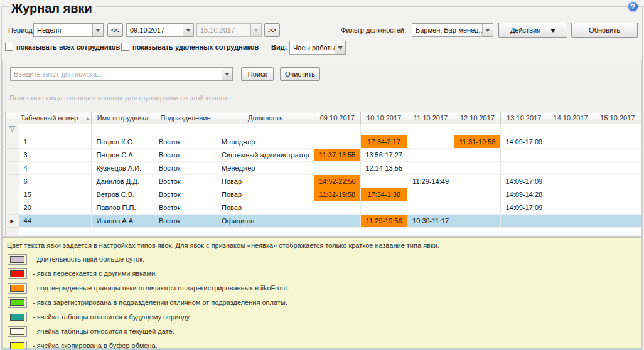 The image size is (644, 350). I want to click on actions-button: Действия, so click(533, 30).